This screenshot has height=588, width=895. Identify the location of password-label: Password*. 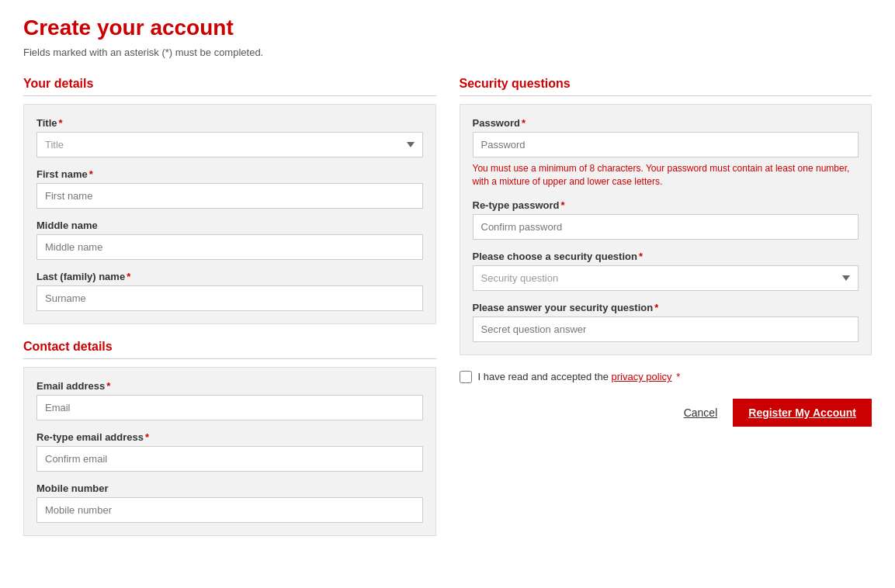
(666, 123).